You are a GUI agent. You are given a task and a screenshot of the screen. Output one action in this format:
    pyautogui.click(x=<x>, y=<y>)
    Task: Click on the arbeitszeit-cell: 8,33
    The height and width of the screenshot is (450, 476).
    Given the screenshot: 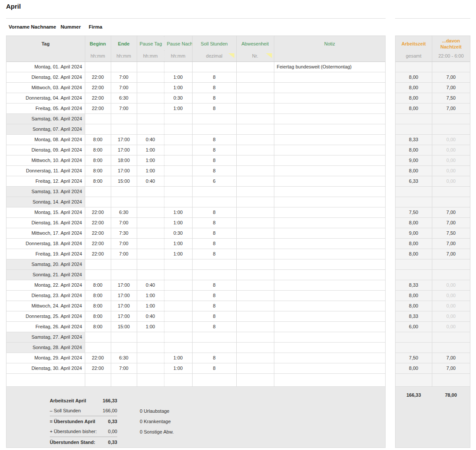 What is the action you would take?
    pyautogui.click(x=414, y=285)
    